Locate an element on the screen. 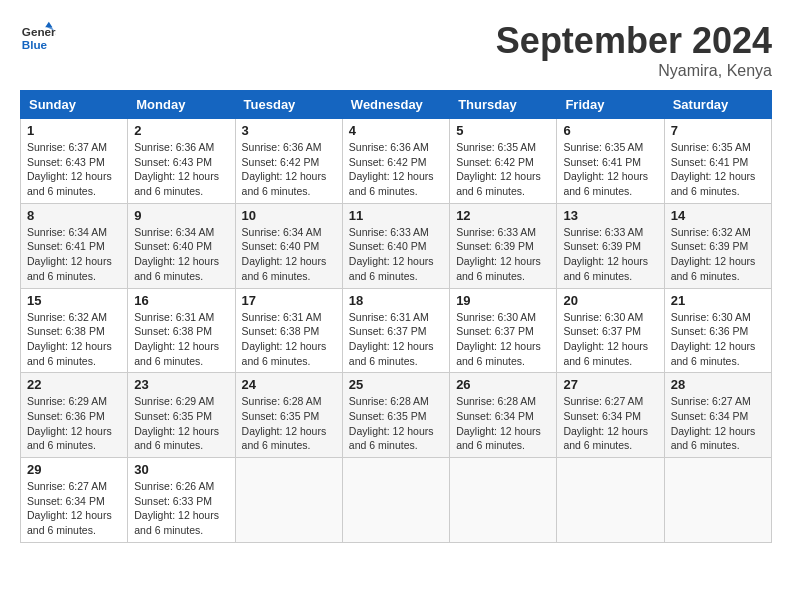 This screenshot has width=792, height=612. calendar-week-row: 8 Sunrise: 6:34 AMSunset: 6:41 PMDayligh… is located at coordinates (396, 246).